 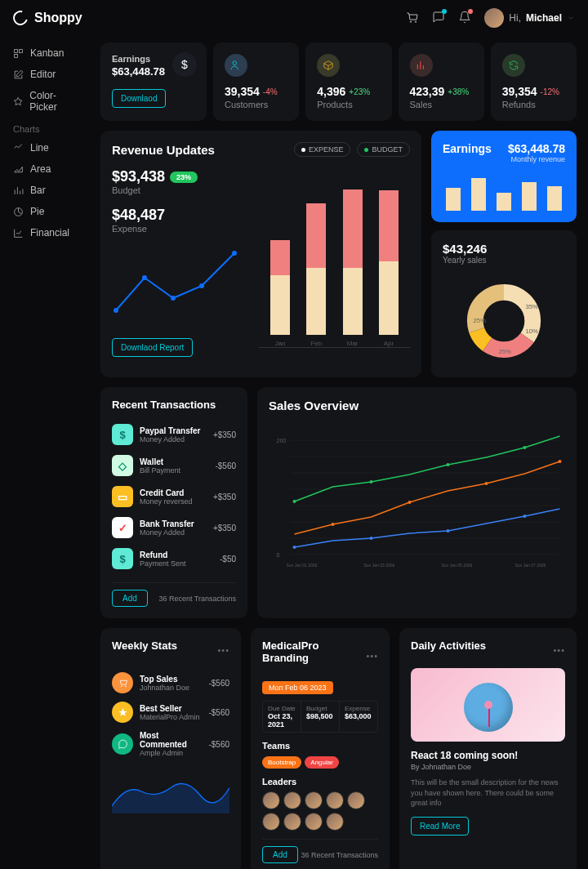 I want to click on transaction-item: ✓Bank TransferMoney Added+$350, so click(x=174, y=528).